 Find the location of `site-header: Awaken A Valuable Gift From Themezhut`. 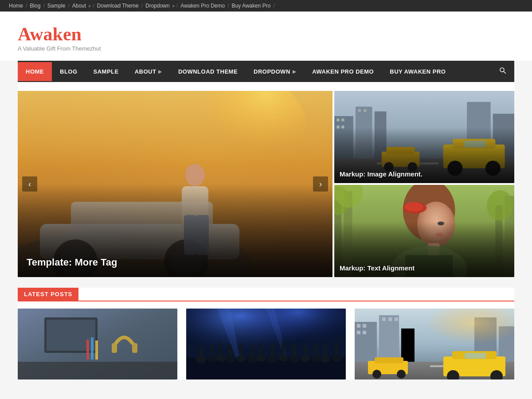

site-header: Awaken A Valuable Gift From Themezhut is located at coordinates (266, 36).